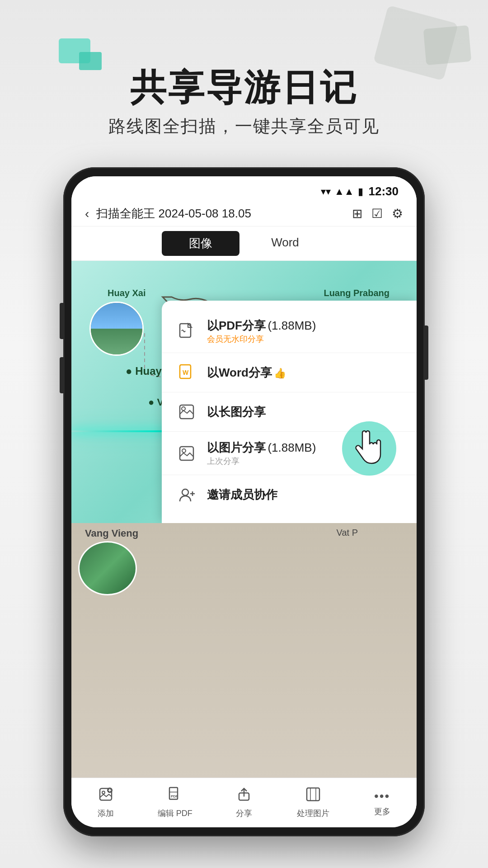  Describe the element at coordinates (187, 331) in the screenshot. I see `pdf-icon` at that location.